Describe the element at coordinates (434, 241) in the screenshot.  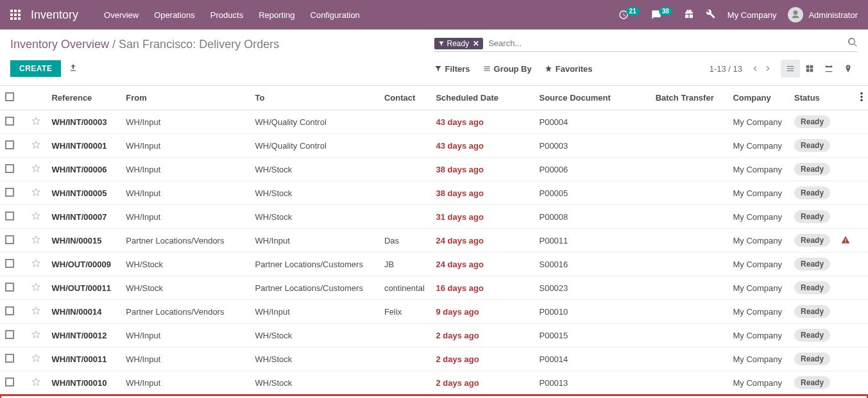
I see `table-row: WH/IN/00015 Partner Locations/Vendors WH…` at that location.